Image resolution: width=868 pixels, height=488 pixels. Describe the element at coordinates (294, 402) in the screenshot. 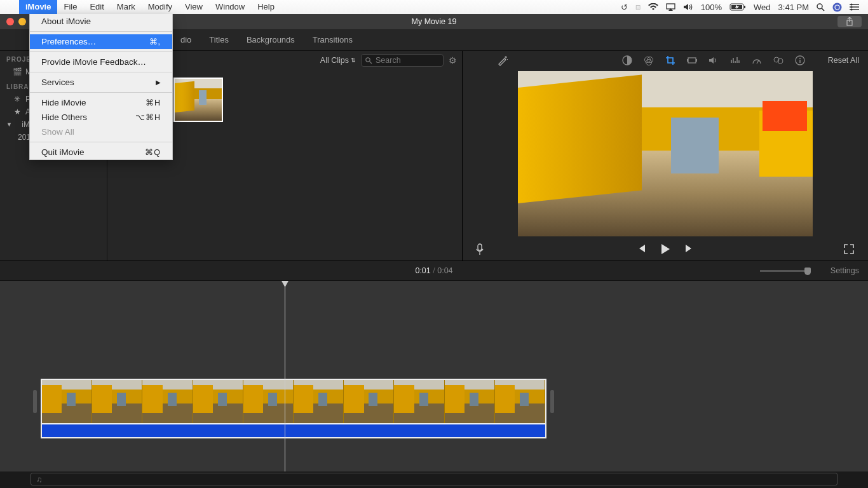

I see `clip-video-track` at that location.